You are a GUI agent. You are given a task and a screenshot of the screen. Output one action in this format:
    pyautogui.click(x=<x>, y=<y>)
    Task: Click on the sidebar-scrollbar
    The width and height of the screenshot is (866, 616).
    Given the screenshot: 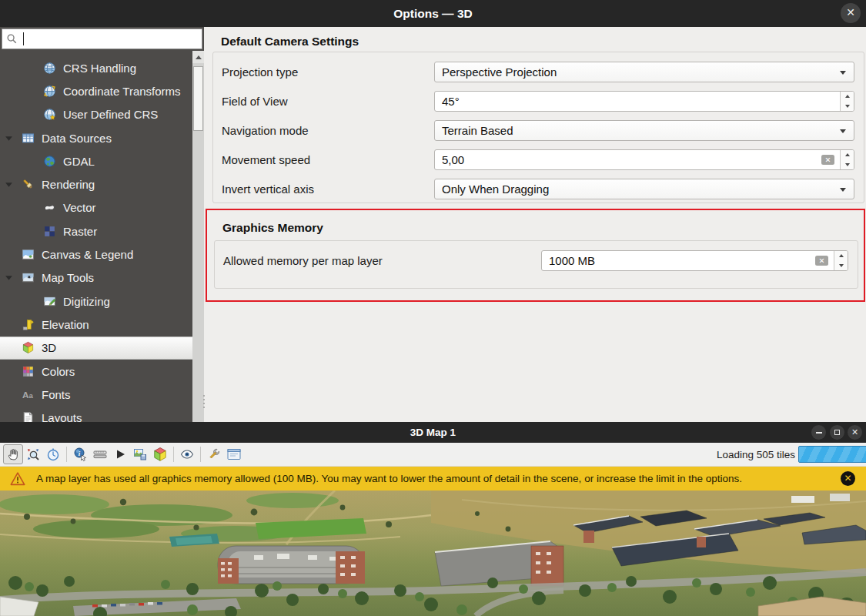 What is the action you would take?
    pyautogui.click(x=199, y=236)
    